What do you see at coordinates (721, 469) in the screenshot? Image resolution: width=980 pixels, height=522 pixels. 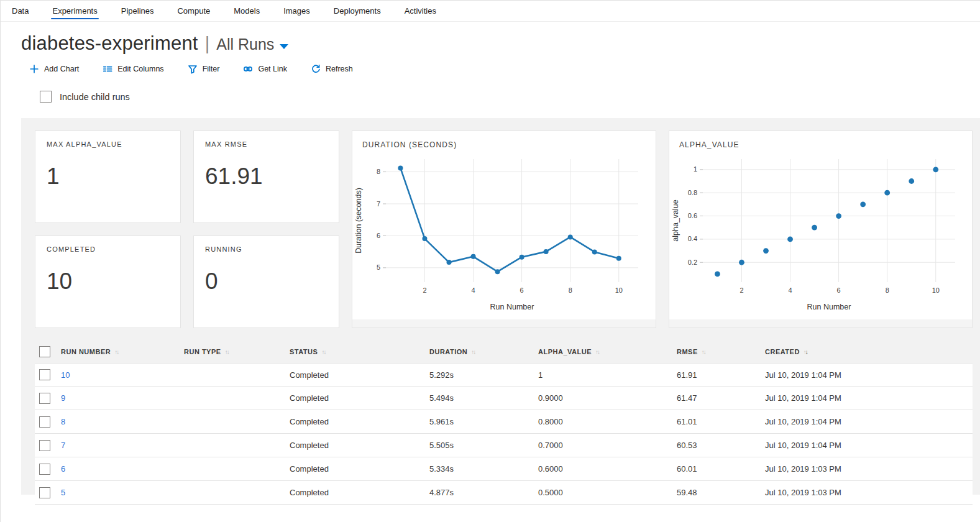 I see `rmse-cell: 60.01` at bounding box center [721, 469].